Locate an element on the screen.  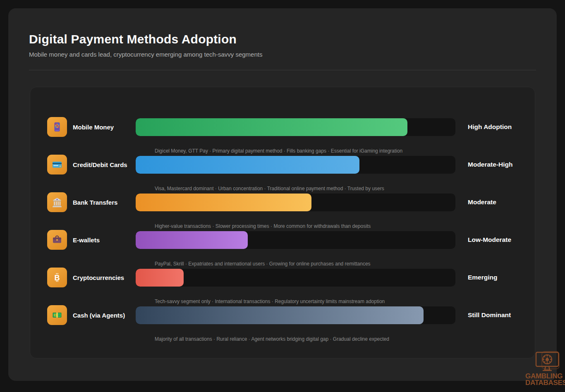
method-label: E-wallets is located at coordinates (104, 240).